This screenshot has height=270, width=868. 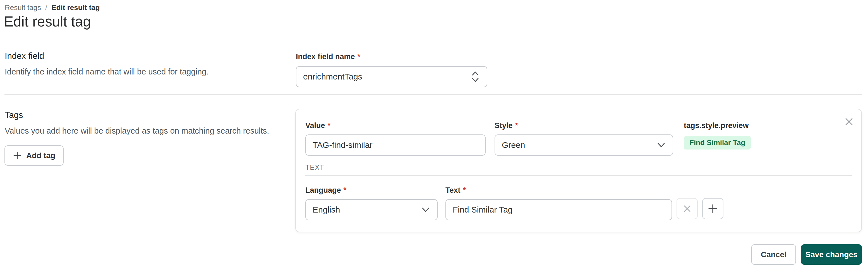 What do you see at coordinates (579, 168) in the screenshot?
I see `text-group-heading: TEXT` at bounding box center [579, 168].